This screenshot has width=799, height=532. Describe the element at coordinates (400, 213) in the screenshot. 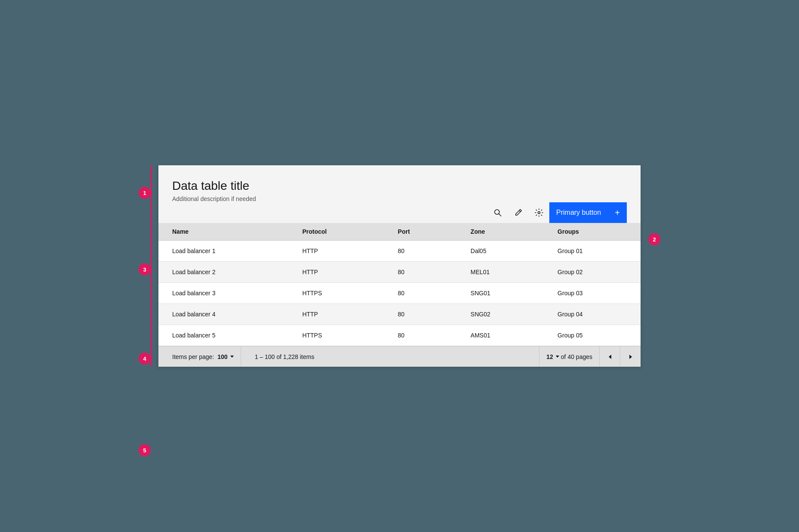

I see `toolbar: Primary button +` at that location.